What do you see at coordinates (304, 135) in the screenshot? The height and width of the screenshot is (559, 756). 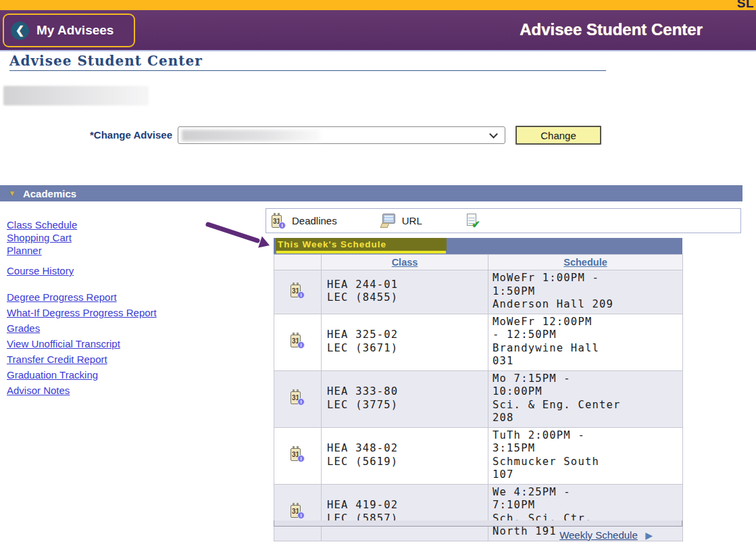 I see `change-advisee-row: *Change Advisee Change` at bounding box center [304, 135].